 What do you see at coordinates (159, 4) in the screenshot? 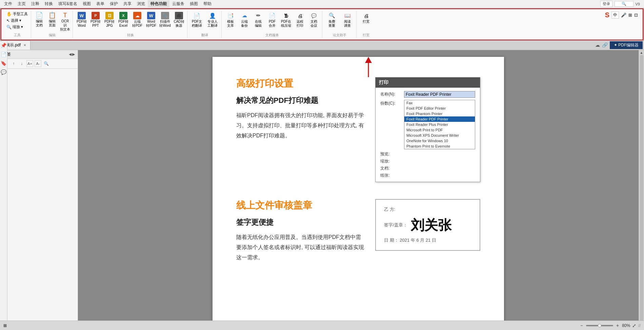
I see `menu-item-special: 特色功能` at bounding box center [159, 4].